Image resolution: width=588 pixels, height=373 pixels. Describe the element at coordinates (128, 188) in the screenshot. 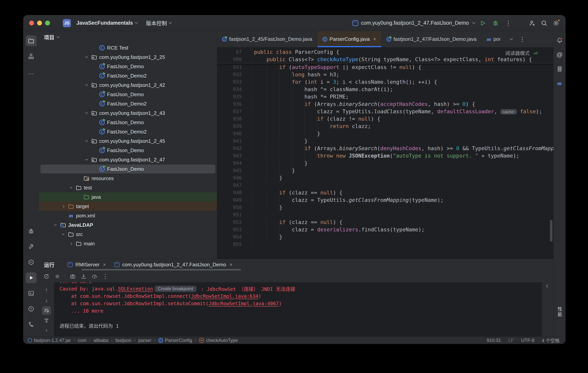

I see `tree-item-test: test` at that location.